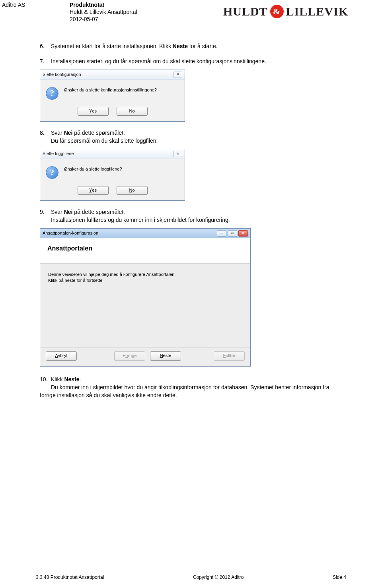 Image resolution: width=382 pixels, height=588 pixels. I want to click on step-line2: Du kommer inn i skjermbildet hvor du ang…, so click(185, 391).